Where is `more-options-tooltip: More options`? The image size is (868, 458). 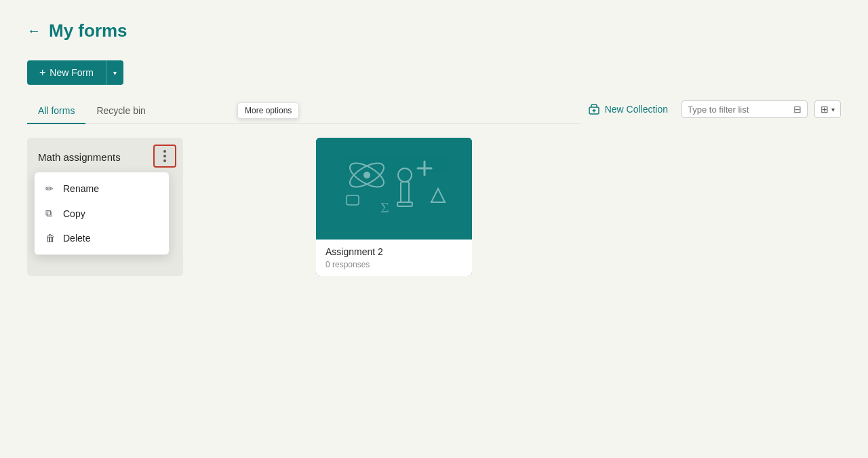 more-options-tooltip: More options is located at coordinates (269, 111).